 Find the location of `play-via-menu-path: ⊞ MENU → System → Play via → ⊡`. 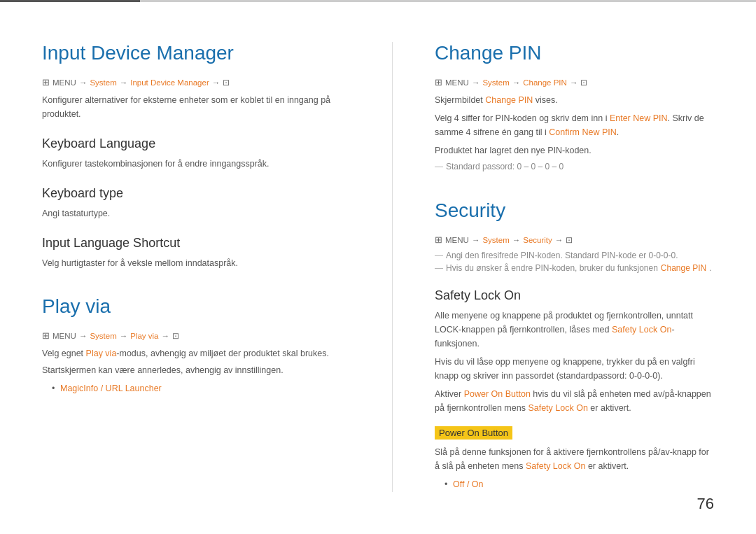

play-via-menu-path: ⊞ MENU → System → Play via → ⊡ is located at coordinates (196, 336).